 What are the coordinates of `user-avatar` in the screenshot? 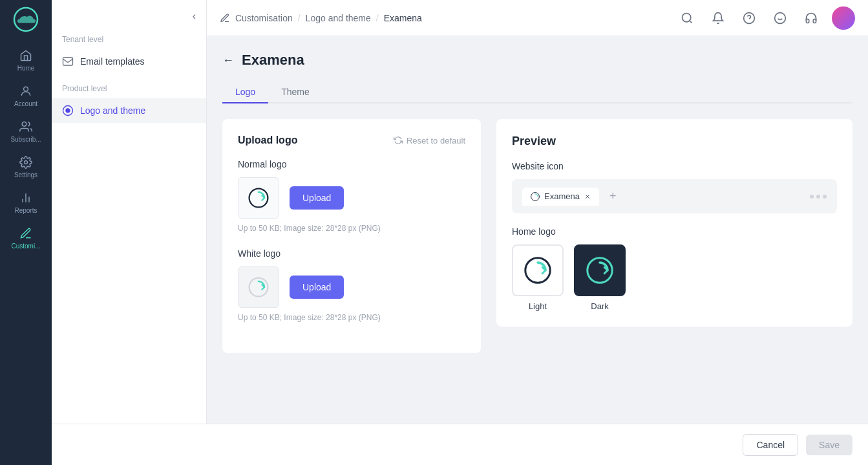 It's located at (843, 18).